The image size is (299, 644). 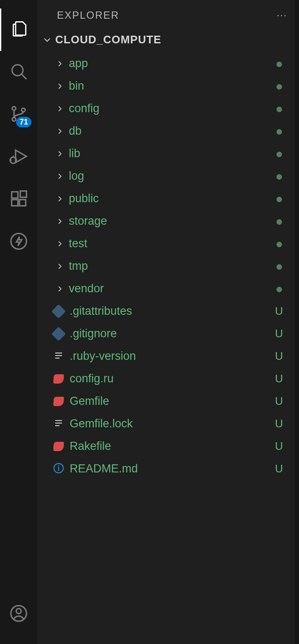 I want to click on tree-folder: db, so click(x=168, y=131).